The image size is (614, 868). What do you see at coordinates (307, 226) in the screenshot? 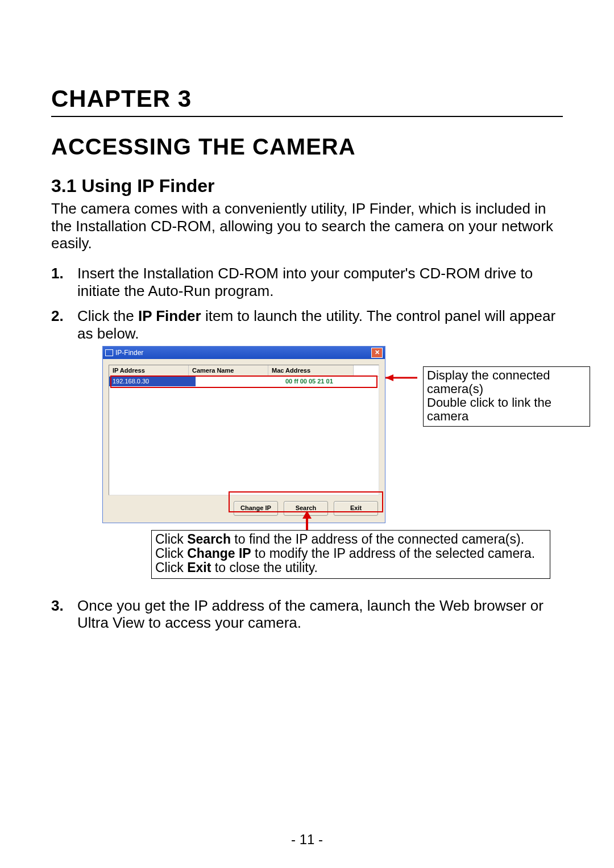
I see `intro-paragraph: The camera comes with a conveniently uti…` at bounding box center [307, 226].